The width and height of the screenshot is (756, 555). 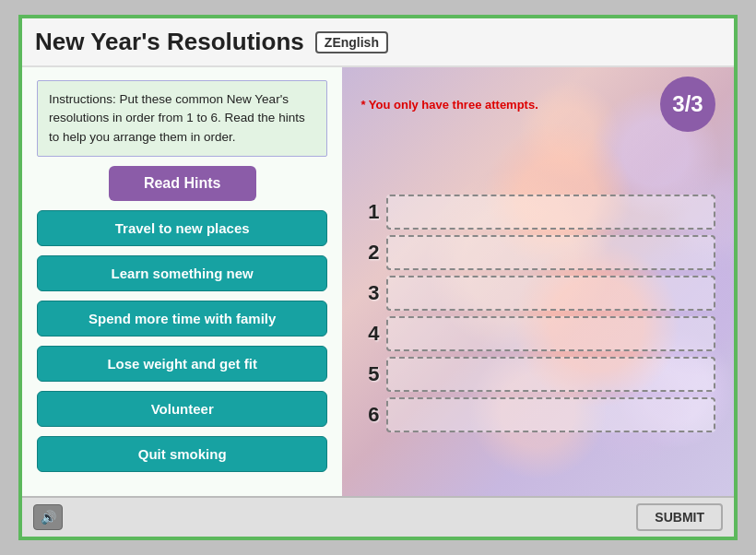 I want to click on attempts-note: * You only have three attempts., so click(x=449, y=105).